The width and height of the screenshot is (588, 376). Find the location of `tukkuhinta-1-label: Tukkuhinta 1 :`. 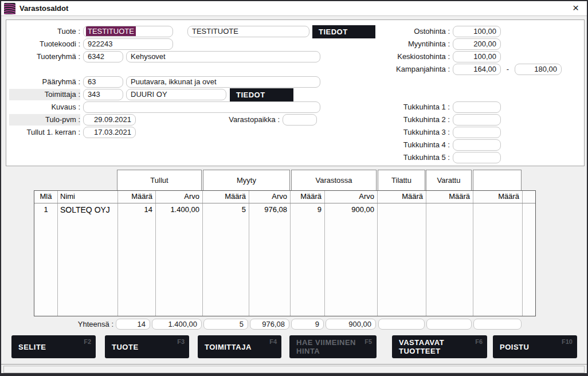

tukkuhinta-1-label: Tukkuhinta 1 : is located at coordinates (411, 107).